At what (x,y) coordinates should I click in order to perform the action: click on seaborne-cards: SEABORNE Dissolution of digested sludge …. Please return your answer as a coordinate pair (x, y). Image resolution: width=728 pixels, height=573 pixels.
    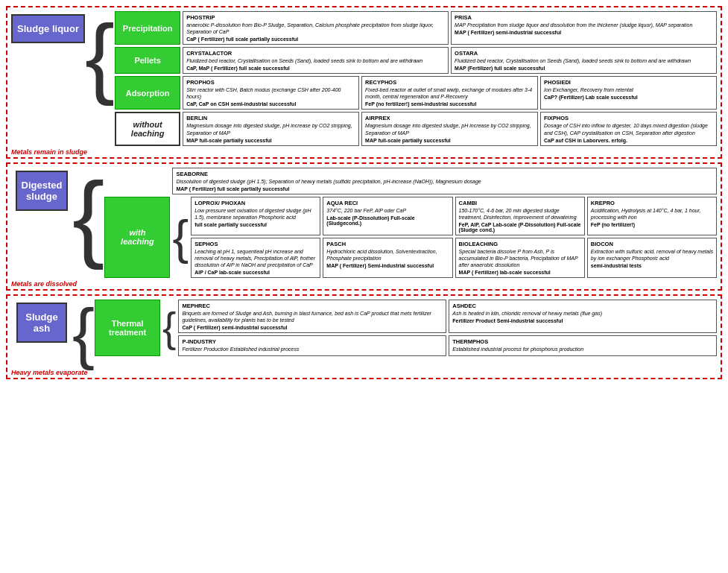
    Looking at the image, I should click on (444, 181).